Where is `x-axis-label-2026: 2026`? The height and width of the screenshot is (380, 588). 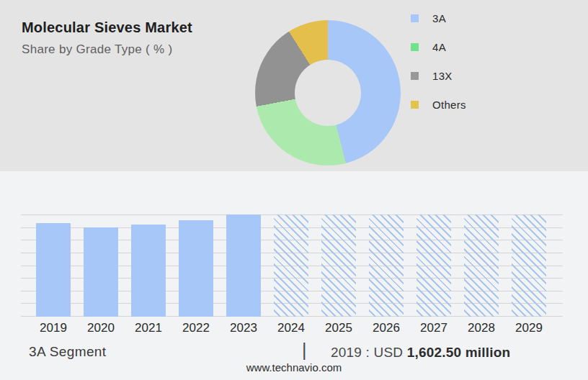
x-axis-label-2026: 2026 is located at coordinates (386, 328).